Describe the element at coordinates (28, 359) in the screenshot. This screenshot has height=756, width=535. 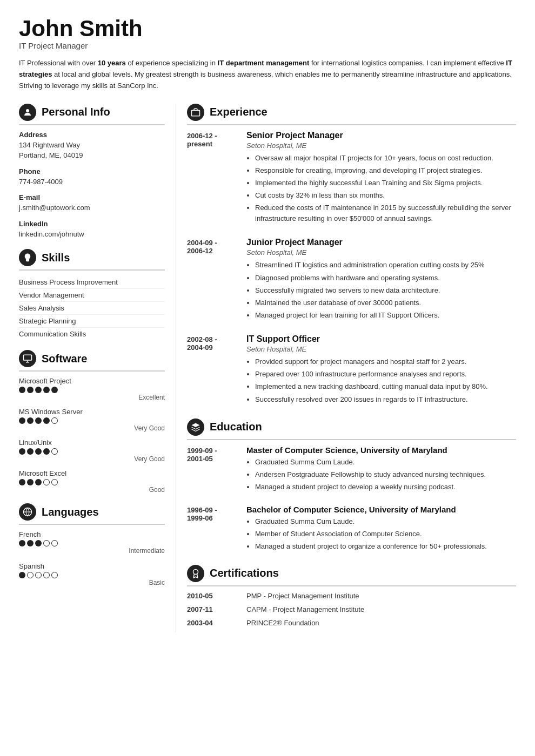
I see `software-icon` at that location.